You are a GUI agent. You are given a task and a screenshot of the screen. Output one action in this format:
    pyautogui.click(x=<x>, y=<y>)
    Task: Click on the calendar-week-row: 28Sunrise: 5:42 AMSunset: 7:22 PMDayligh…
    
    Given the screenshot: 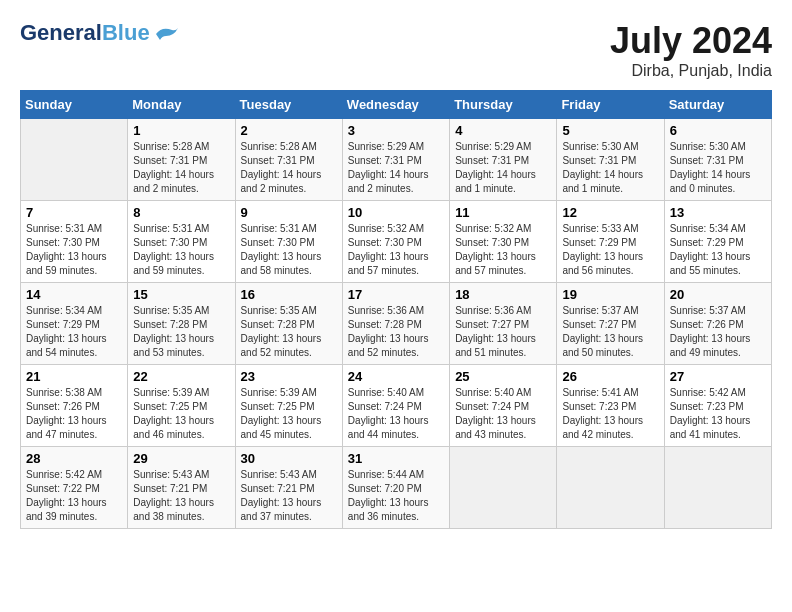 What is the action you would take?
    pyautogui.click(x=396, y=488)
    